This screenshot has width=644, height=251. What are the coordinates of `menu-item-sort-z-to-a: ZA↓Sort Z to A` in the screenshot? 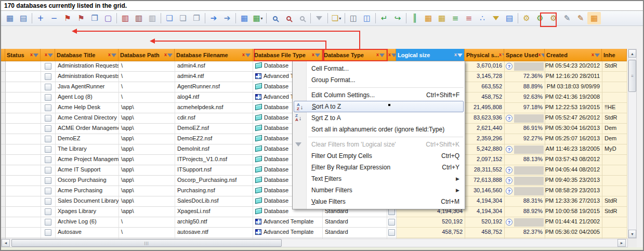 It's located at (378, 118).